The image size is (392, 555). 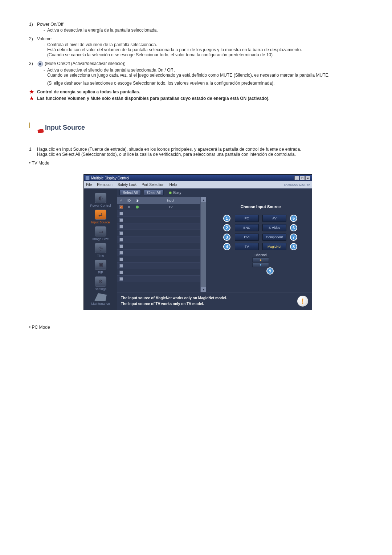 What do you see at coordinates (302, 178) in the screenshot?
I see `maximize-button: □` at bounding box center [302, 178].